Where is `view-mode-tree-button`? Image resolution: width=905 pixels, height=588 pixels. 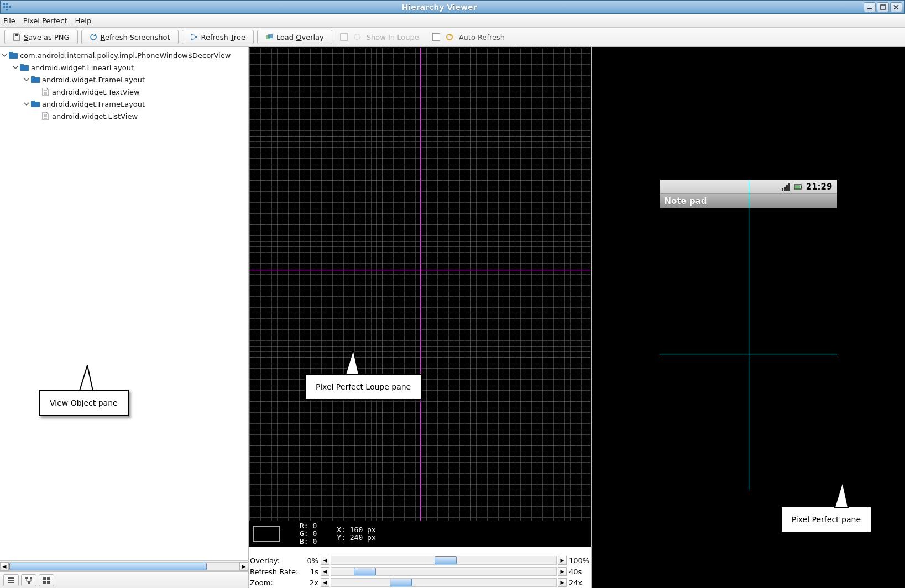
view-mode-tree-button is located at coordinates (29, 580).